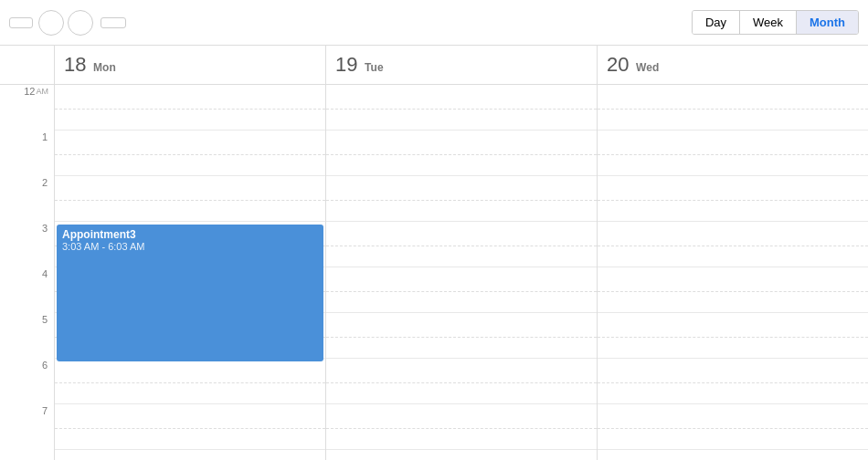  What do you see at coordinates (45, 228) in the screenshot?
I see `hour-text: 3` at bounding box center [45, 228].